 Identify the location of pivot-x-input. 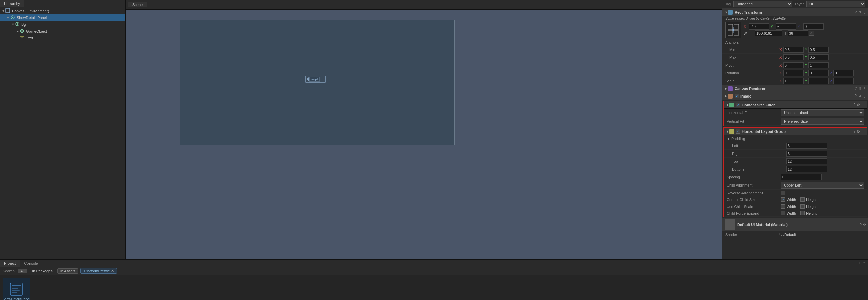
(793, 65).